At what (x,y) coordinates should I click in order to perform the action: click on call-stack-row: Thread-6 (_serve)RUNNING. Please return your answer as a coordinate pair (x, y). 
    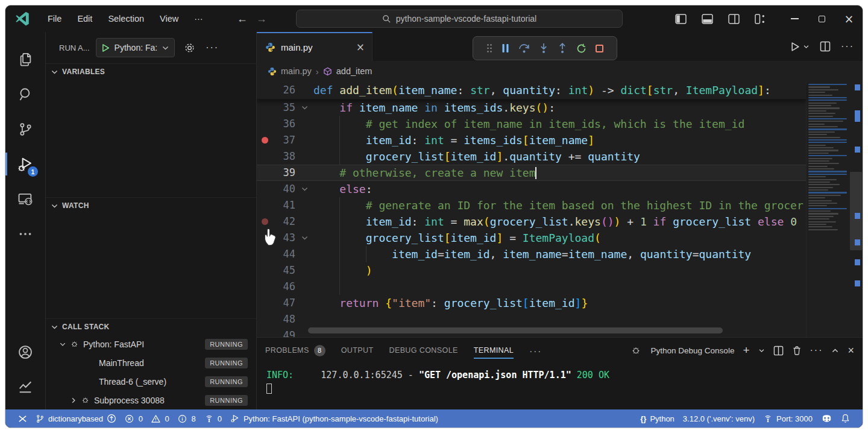
    Looking at the image, I should click on (151, 381).